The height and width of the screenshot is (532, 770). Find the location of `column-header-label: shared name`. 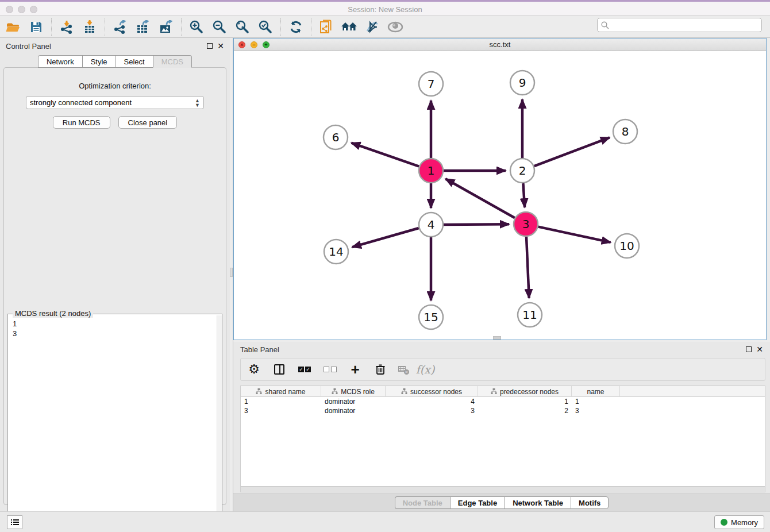

column-header-label: shared name is located at coordinates (285, 392).